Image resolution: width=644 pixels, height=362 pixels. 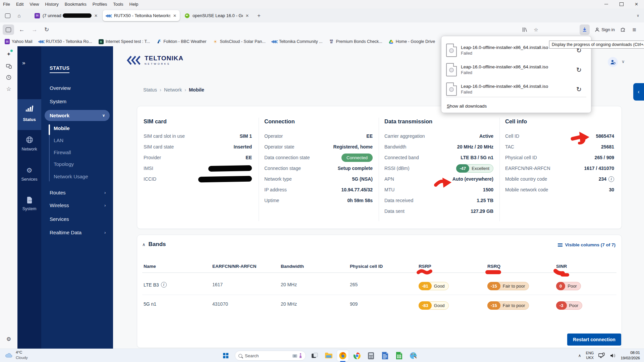 I want to click on breadcrumb-status: Status, so click(x=150, y=90).